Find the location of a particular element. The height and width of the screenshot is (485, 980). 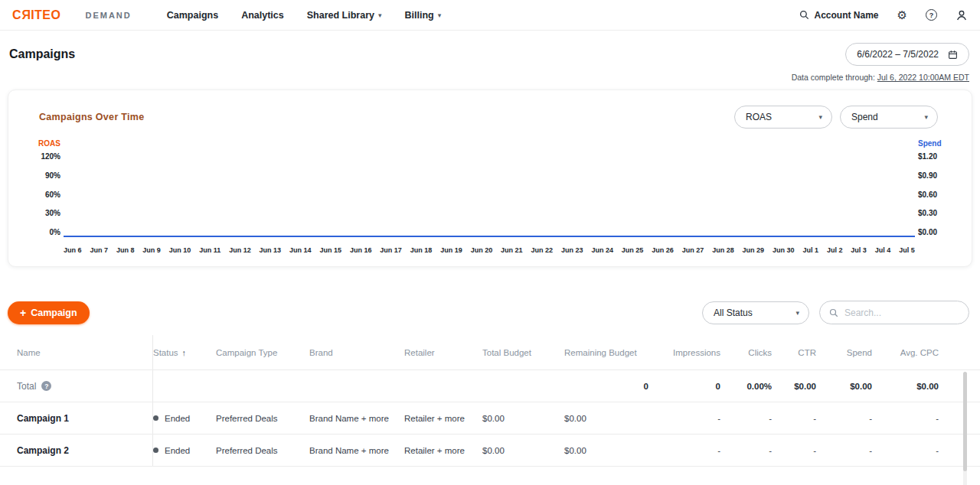

column-remaining-budget: Remaining Budget is located at coordinates (606, 352).